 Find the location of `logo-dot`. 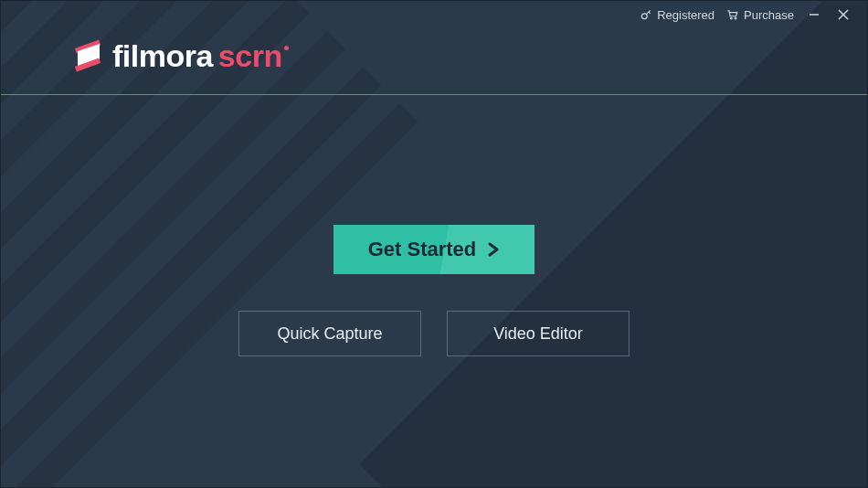

logo-dot is located at coordinates (287, 48).